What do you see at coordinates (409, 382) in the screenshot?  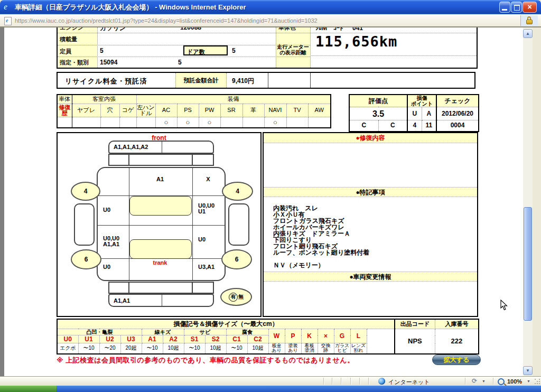 I see `security-zone-text: インターネット` at bounding box center [409, 382].